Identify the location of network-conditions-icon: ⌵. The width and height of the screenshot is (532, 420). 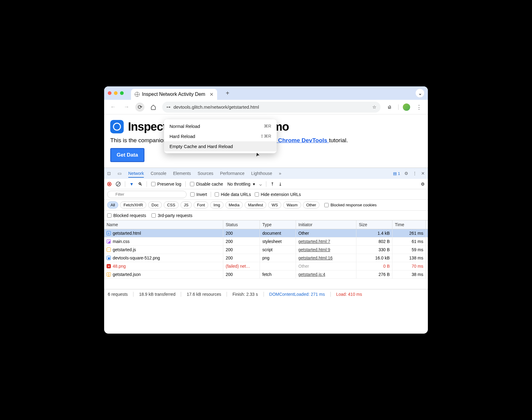
(261, 184).